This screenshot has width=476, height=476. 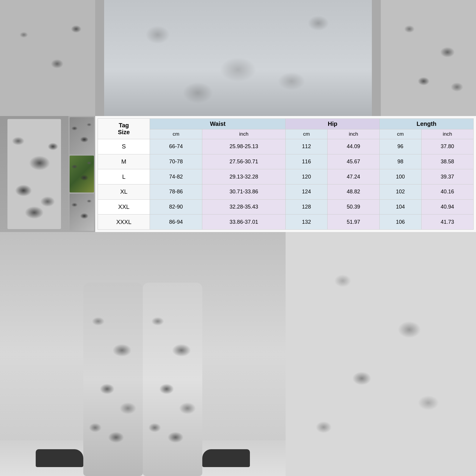 What do you see at coordinates (34, 174) in the screenshot?
I see `left-big-photo` at bounding box center [34, 174].